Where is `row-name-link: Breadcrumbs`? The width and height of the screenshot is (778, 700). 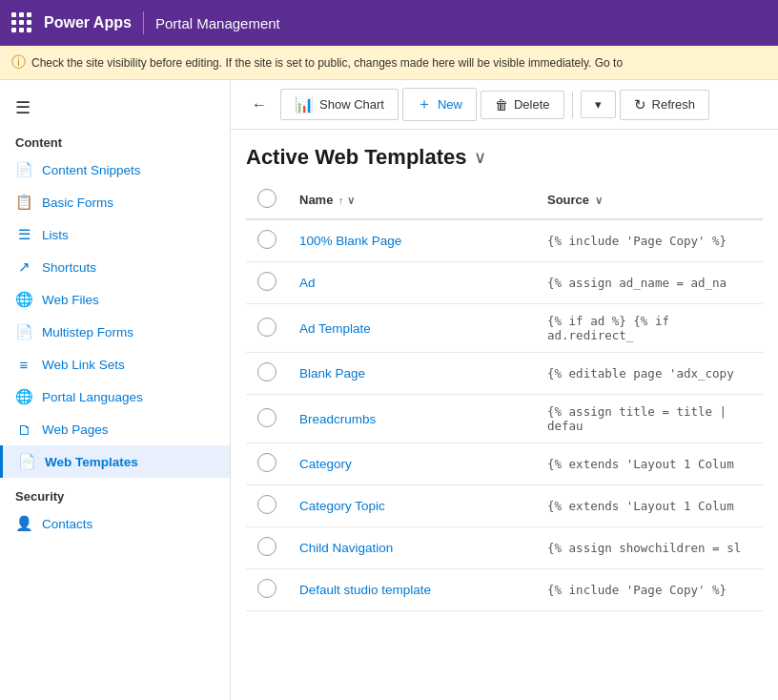 row-name-link: Breadcrumbs is located at coordinates (338, 420).